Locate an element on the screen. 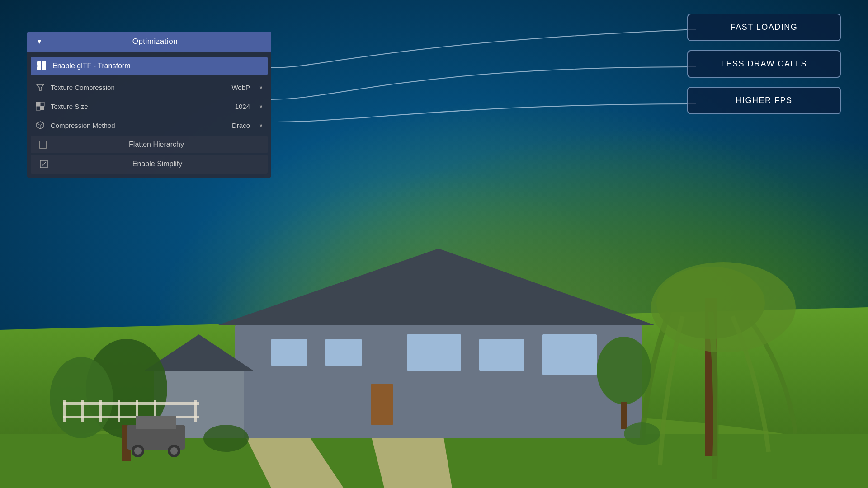 Image resolution: width=868 pixels, height=488 pixels. compression-method-row: Compression Method Draco ∨ is located at coordinates (149, 125).